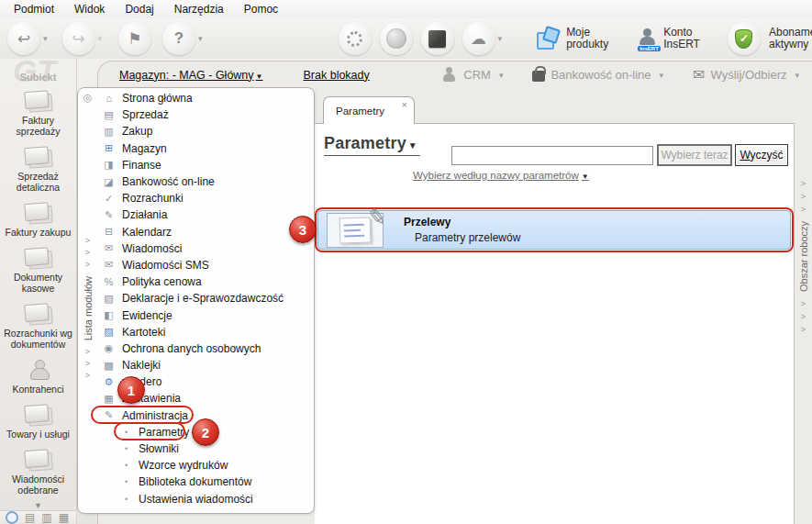  Describe the element at coordinates (206, 465) in the screenshot. I see `tree-item-wzorce-wydrukow: •Wzorce wydruków` at that location.